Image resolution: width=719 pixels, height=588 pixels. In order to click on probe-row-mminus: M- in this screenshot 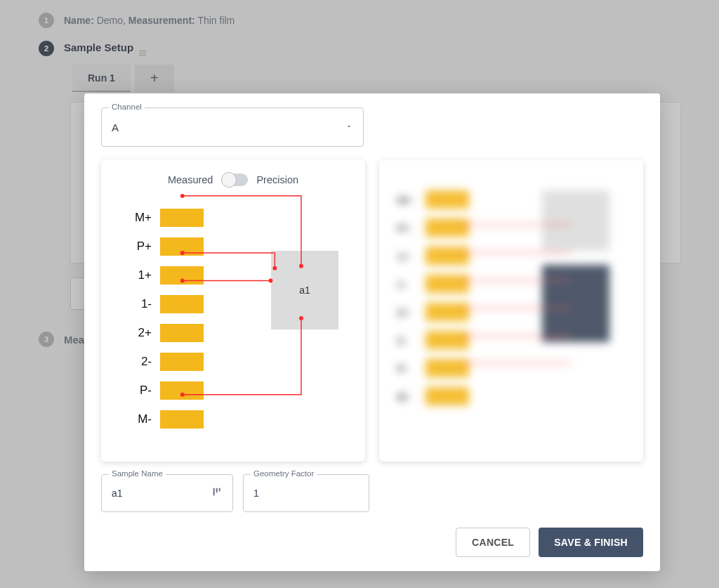, I will do `click(239, 419)`.